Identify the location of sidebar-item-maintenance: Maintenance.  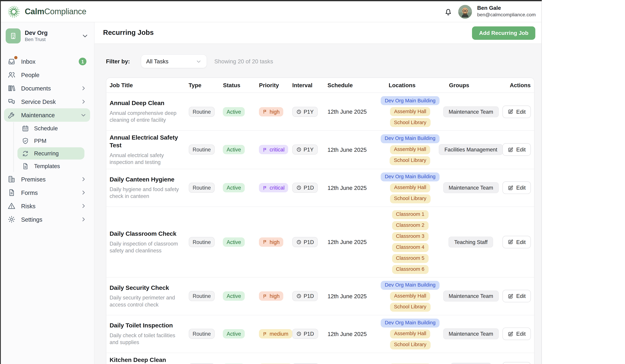
(47, 115).